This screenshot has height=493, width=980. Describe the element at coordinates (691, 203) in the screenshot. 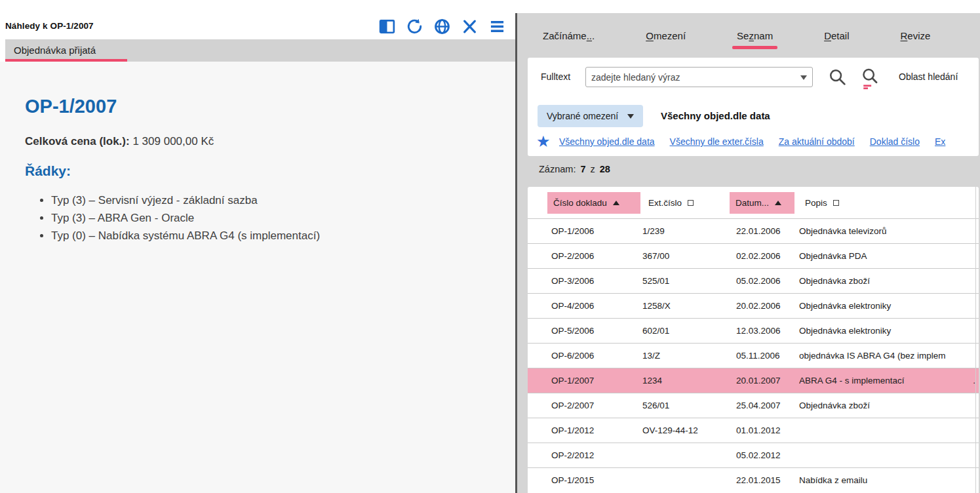

I see `unsorted-checkbox-icon` at that location.